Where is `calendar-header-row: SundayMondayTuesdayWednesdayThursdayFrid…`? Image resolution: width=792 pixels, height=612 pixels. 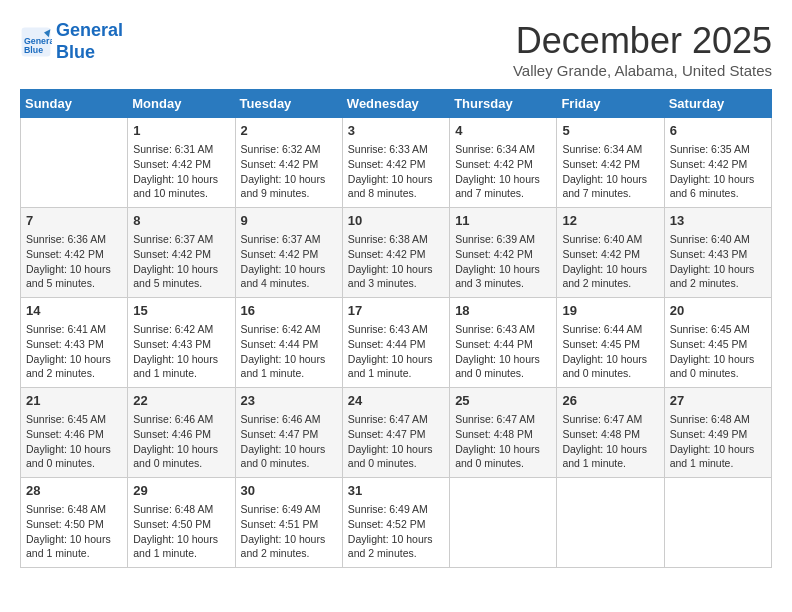 calendar-header-row: SundayMondayTuesdayWednesdayThursdayFrid… is located at coordinates (396, 104).